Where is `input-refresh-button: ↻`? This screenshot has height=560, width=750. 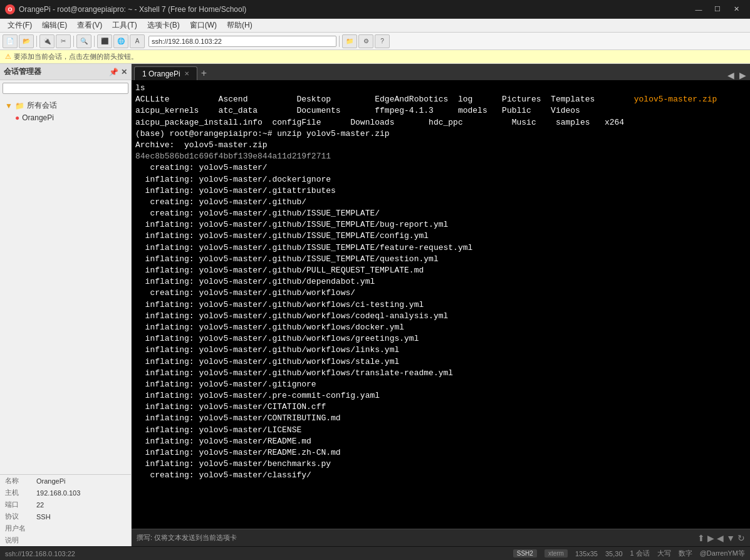
input-refresh-button: ↻ is located at coordinates (741, 538).